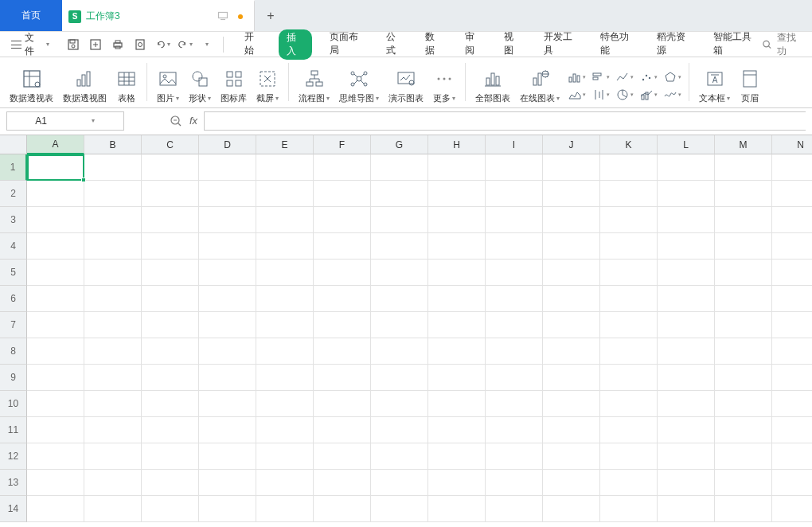  What do you see at coordinates (673, 45) in the screenshot?
I see `tab-resource: 稻壳资源` at bounding box center [673, 45].